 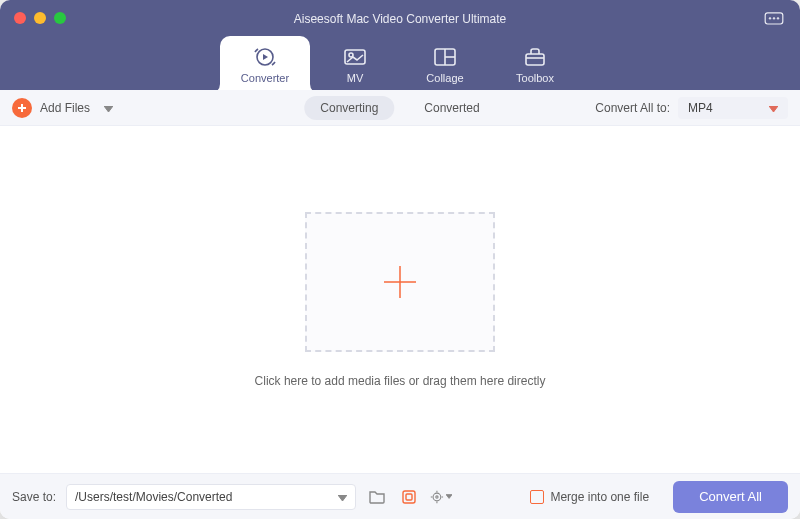 What do you see at coordinates (537, 497) in the screenshot?
I see `checkbox-icon` at bounding box center [537, 497].